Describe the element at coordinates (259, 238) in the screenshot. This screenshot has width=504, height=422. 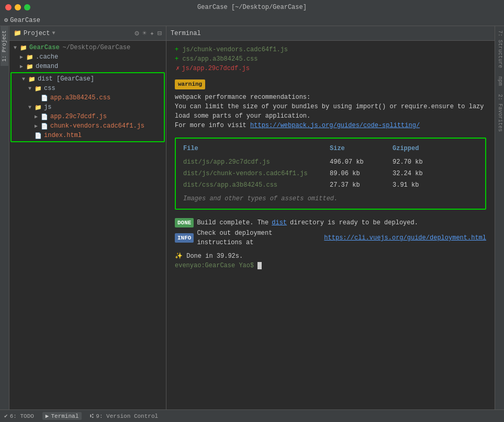
I see `info-text-prefix: Check out deployment instructions at` at that location.